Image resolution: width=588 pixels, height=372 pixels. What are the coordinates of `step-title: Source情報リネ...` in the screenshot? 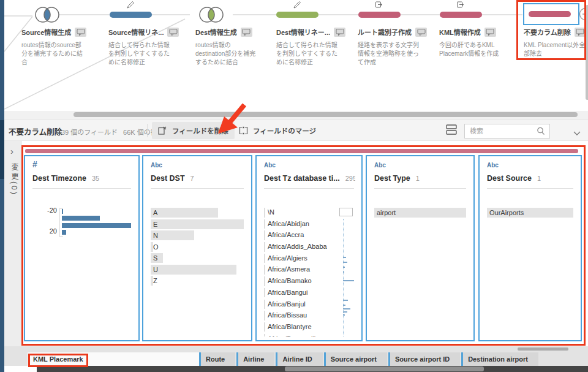 It's located at (136, 32).